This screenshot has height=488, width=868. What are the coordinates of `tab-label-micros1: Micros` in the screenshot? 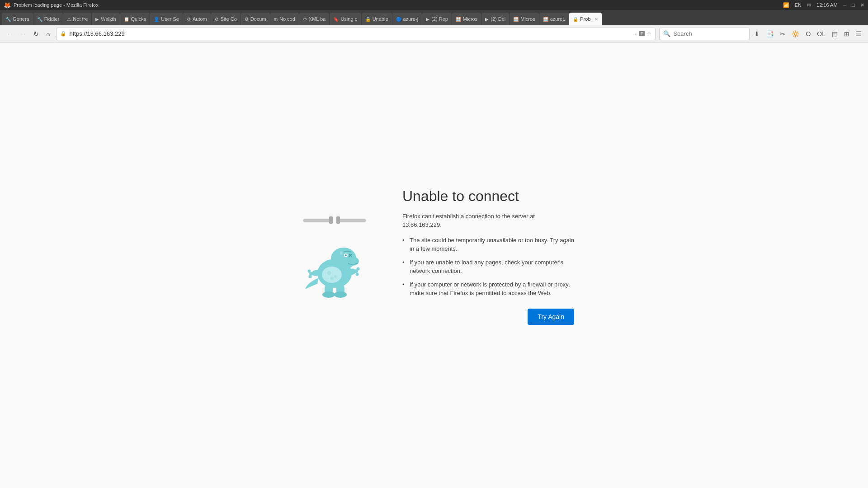 It's located at (470, 19).